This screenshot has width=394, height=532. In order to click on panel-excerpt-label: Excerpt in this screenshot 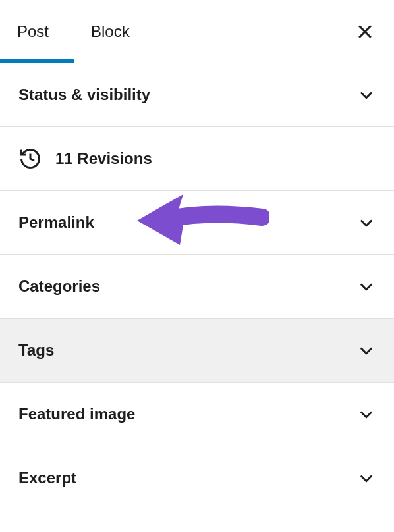, I will do `click(47, 478)`.